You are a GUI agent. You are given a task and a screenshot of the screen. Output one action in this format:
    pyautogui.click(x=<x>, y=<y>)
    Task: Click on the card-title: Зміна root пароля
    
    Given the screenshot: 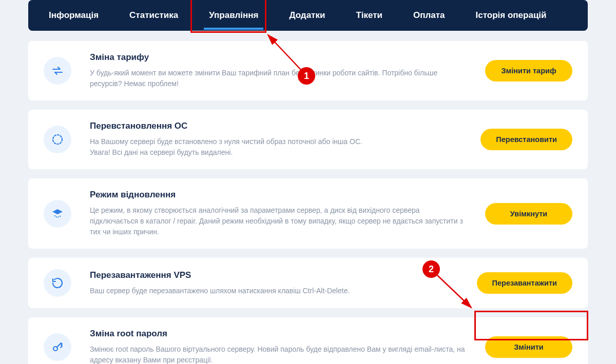 What is the action you would take?
    pyautogui.click(x=278, y=334)
    